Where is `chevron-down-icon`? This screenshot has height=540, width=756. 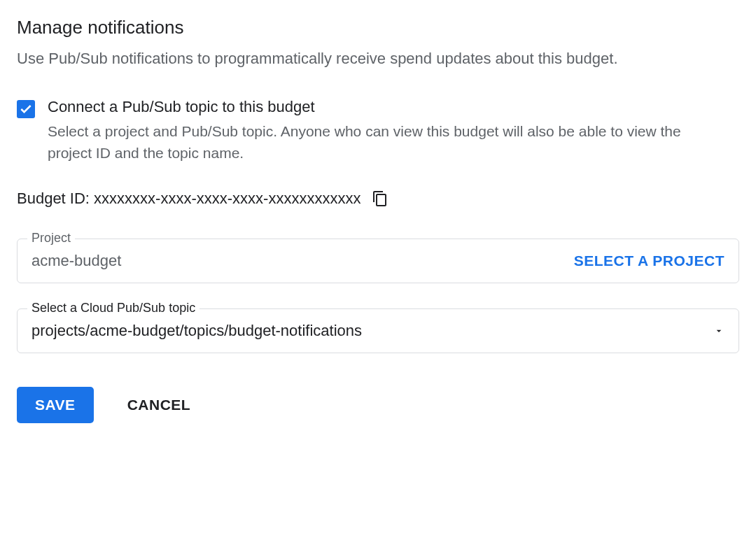
chevron-down-icon is located at coordinates (719, 331).